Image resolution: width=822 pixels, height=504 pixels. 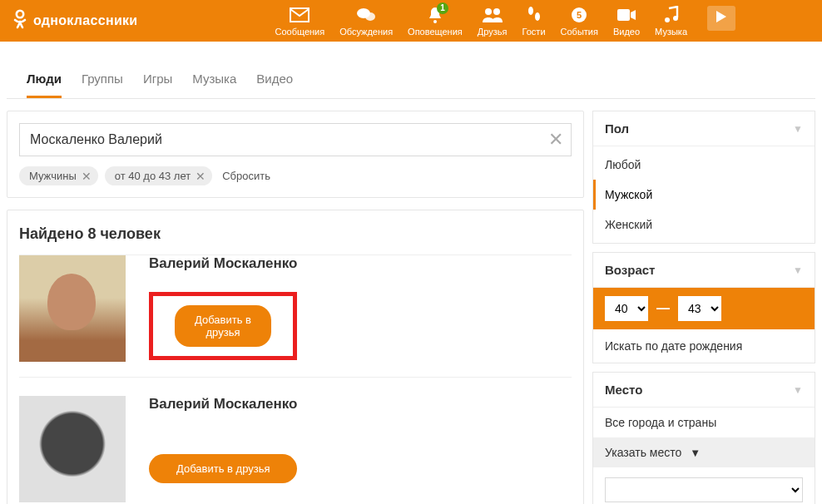 I want to click on nav-label: Музыка, so click(x=671, y=32).